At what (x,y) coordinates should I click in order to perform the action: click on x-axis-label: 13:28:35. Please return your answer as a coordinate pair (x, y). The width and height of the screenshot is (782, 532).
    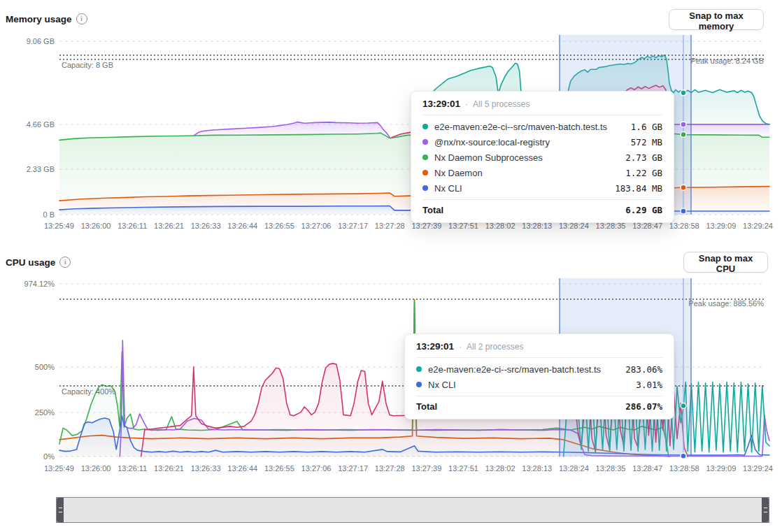
    Looking at the image, I should click on (611, 468).